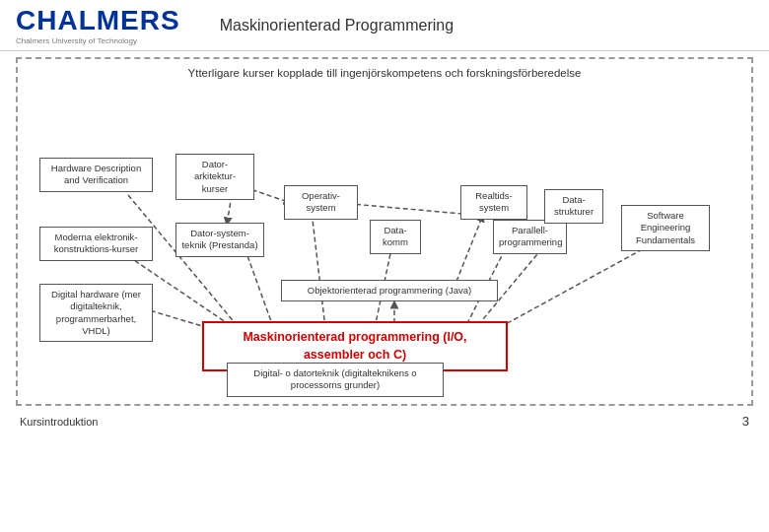  Describe the element at coordinates (337, 26) in the screenshot. I see `page-title: Maskinorienterad Programmering` at that location.